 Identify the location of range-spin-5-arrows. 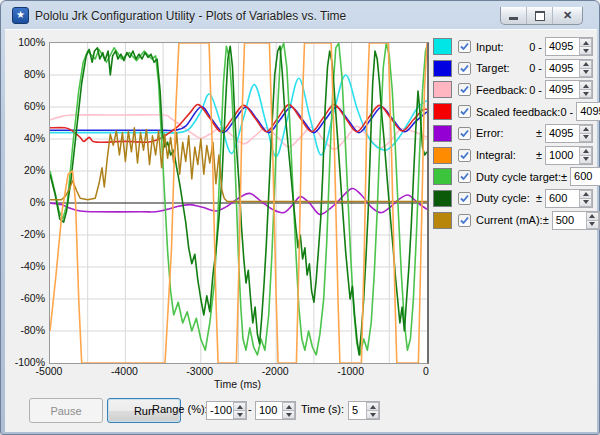
(586, 156).